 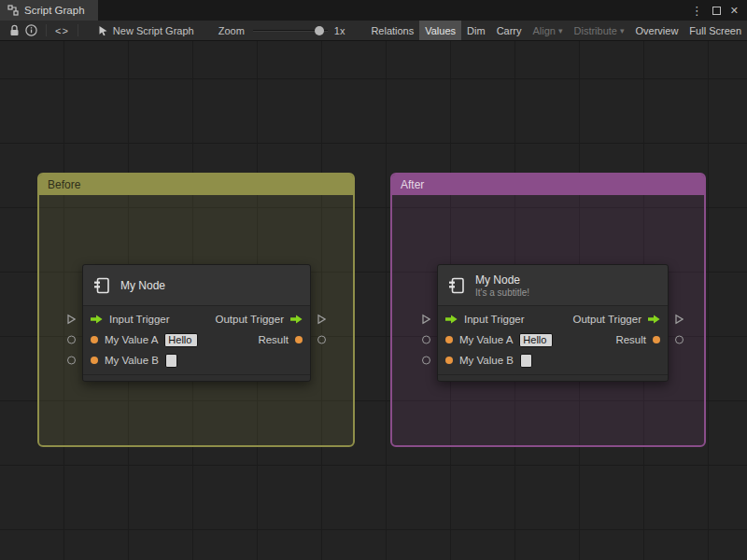 What do you see at coordinates (196, 185) in the screenshot?
I see `group-header-before: Before` at bounding box center [196, 185].